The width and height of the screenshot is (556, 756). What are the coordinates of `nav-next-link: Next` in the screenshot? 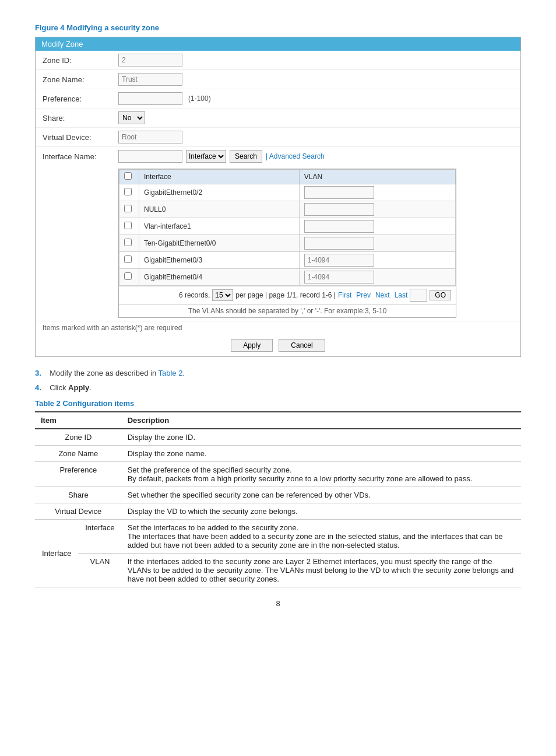 It's located at (382, 295).